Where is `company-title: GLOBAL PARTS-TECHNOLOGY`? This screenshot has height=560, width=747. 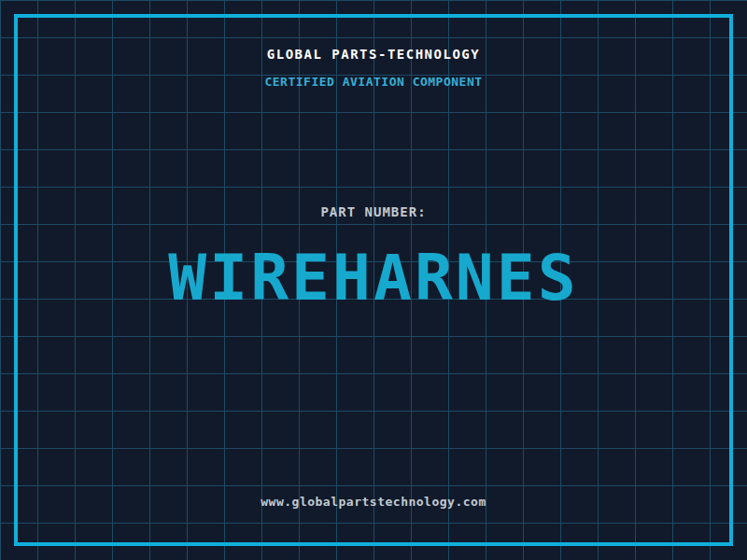
company-title: GLOBAL PARTS-TECHNOLOGY is located at coordinates (374, 54).